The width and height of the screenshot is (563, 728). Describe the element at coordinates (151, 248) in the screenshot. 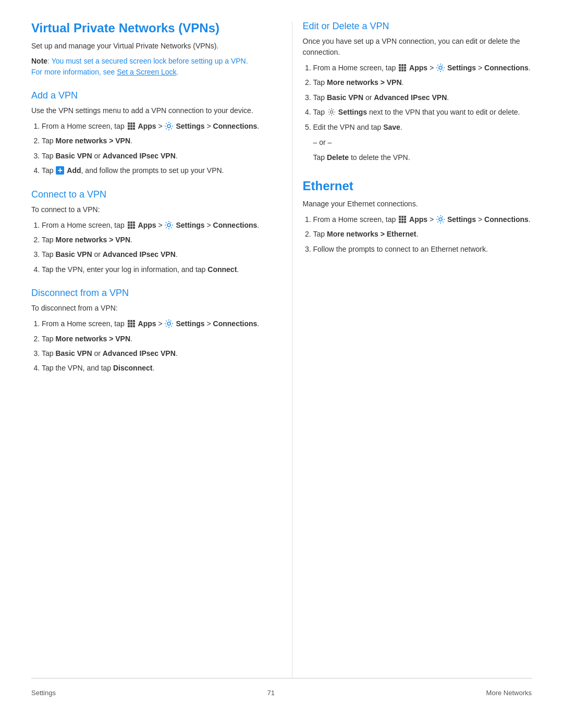

I see `connect-vpn-steps: From a Home screen, tap Apps > Settings …` at that location.